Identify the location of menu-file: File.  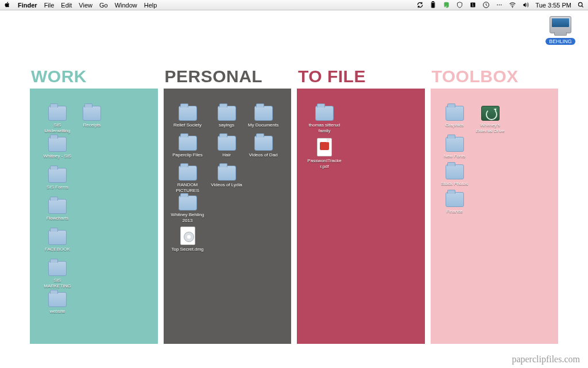
(49, 5).